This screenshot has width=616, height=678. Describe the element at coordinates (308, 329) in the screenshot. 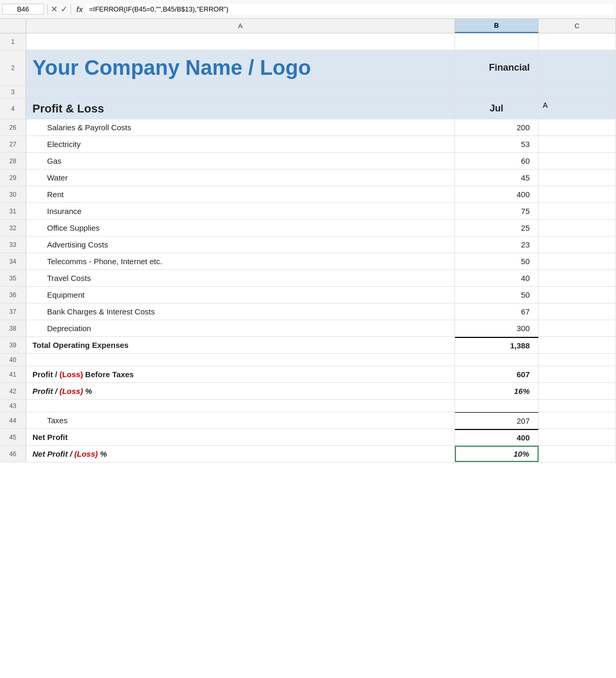

I see `row-38: 38 Depreciation 300` at that location.